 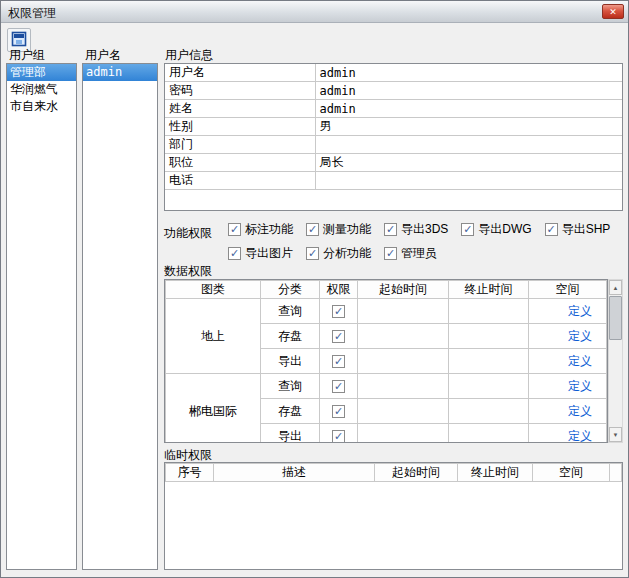 I want to click on info-field-value: 男, so click(x=468, y=127).